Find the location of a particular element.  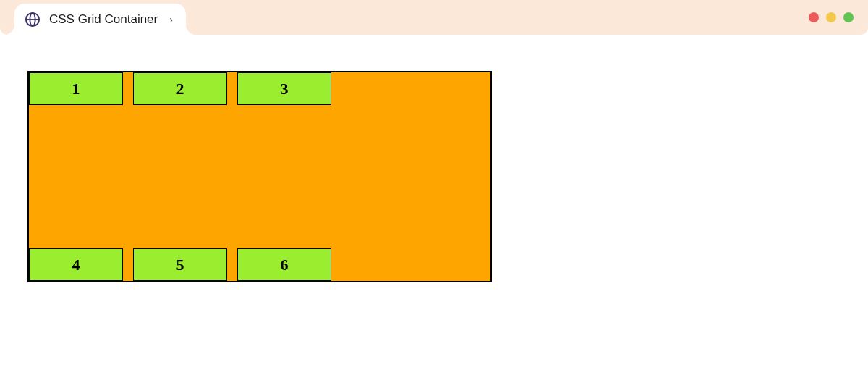

window-close-button is located at coordinates (814, 17).